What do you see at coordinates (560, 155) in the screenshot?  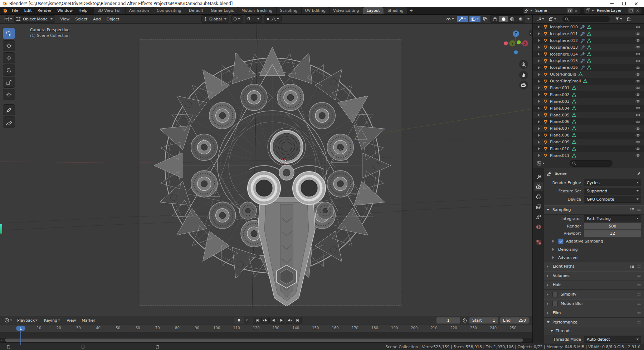 I see `object-name: Plane.011` at bounding box center [560, 155].